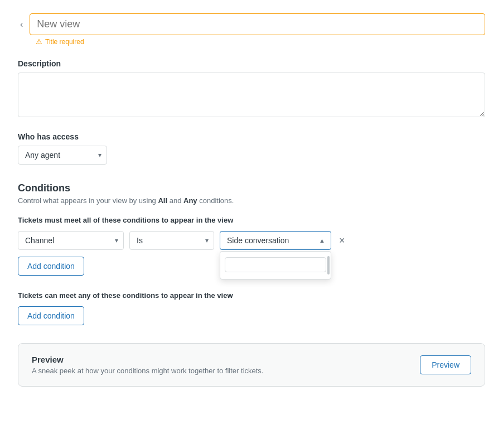 Image resolution: width=503 pixels, height=448 pixels. I want to click on conditions-title: Conditions, so click(252, 189).